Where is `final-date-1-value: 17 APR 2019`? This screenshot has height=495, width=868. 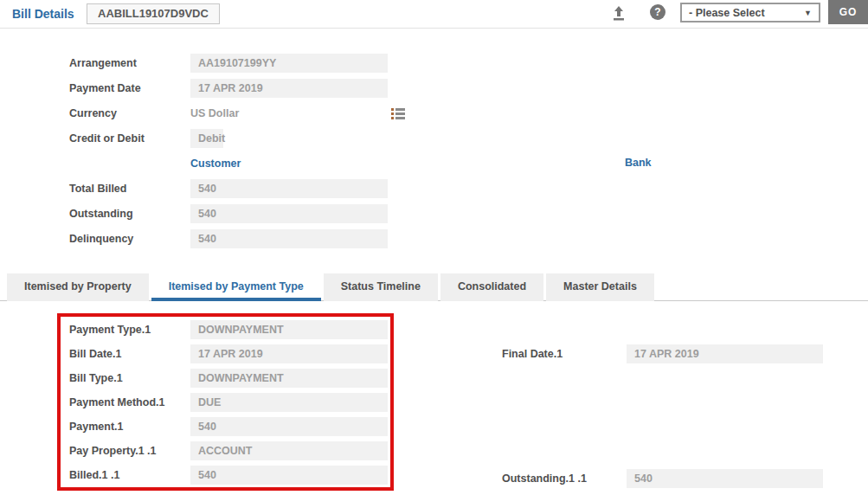
final-date-1-value: 17 APR 2019 is located at coordinates (725, 354).